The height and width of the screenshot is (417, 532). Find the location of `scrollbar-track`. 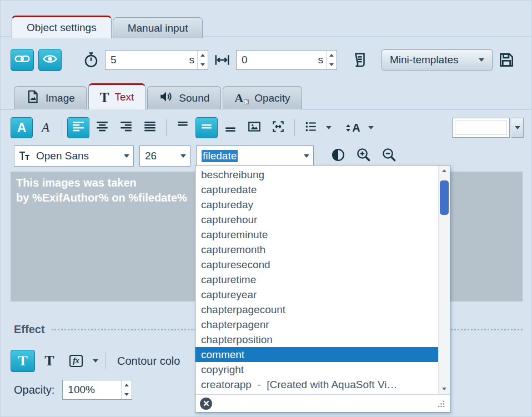

scrollbar-track is located at coordinates (444, 280).